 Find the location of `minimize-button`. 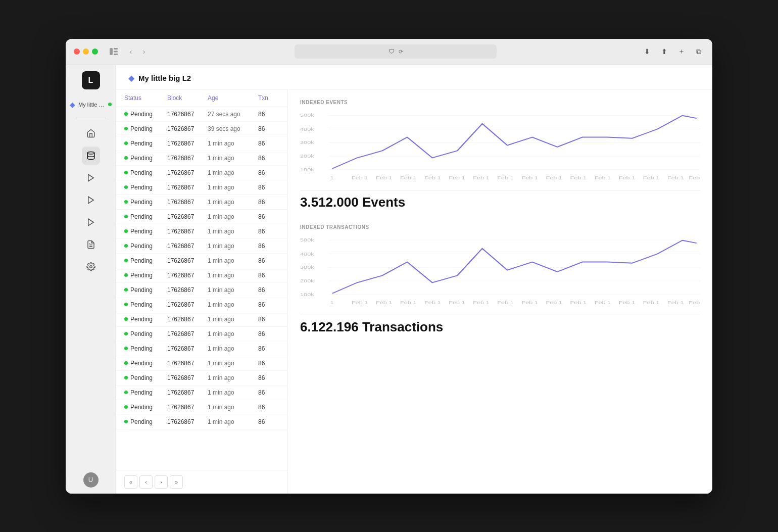

minimize-button is located at coordinates (86, 52).